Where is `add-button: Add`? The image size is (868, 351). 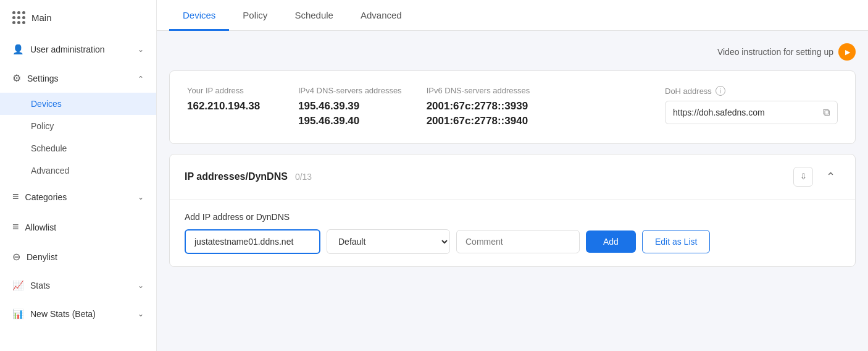 add-button: Add is located at coordinates (611, 242).